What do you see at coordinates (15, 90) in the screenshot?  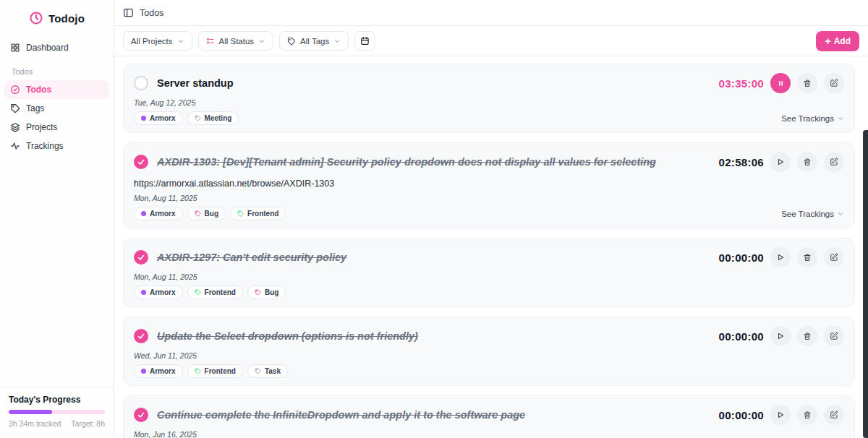 I see `check-circle-icon` at bounding box center [15, 90].